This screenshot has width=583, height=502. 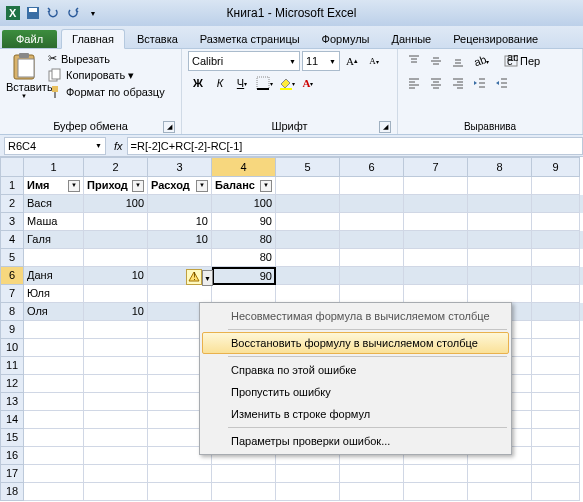 What do you see at coordinates (244, 240) in the screenshot?
I see `cell: 80` at bounding box center [244, 240].